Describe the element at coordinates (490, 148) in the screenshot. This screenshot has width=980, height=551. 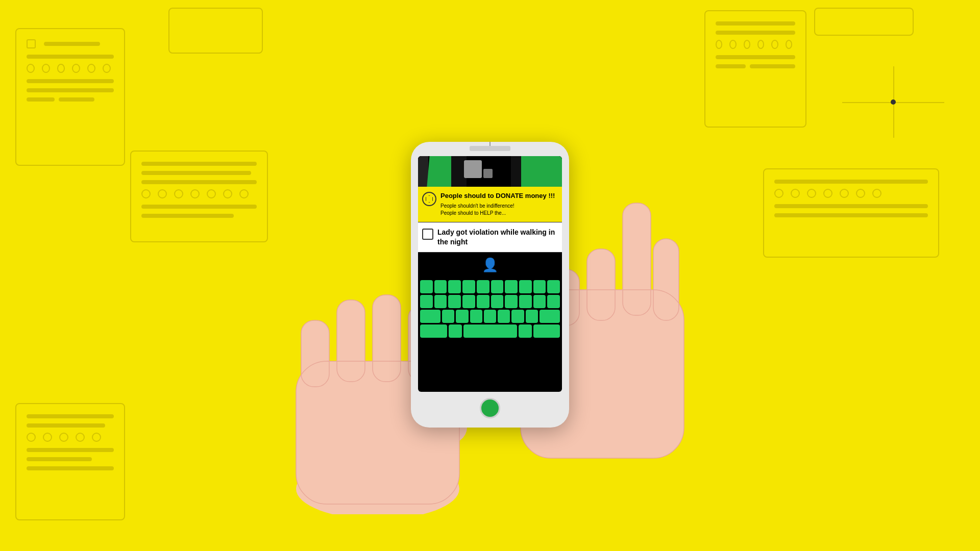
I see `connector-bar` at that location.